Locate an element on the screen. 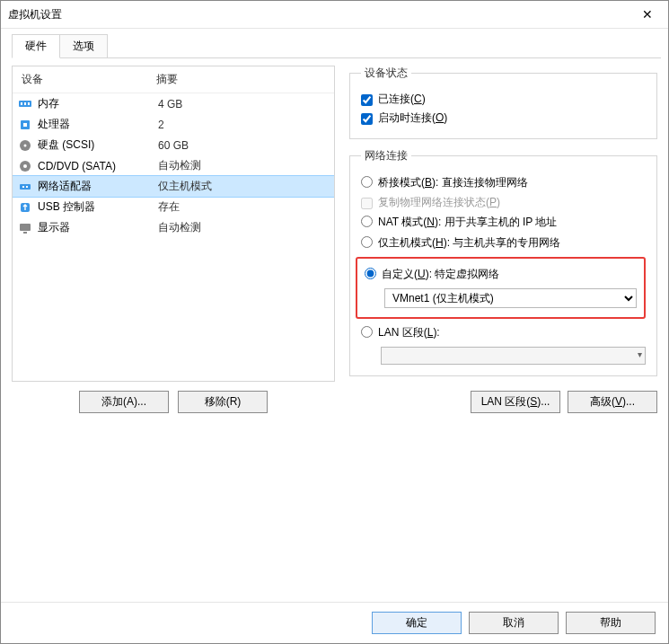 The height and width of the screenshot is (644, 669). nat-label: NAT 模式(N): 用于共享主机的 IP 地址 is located at coordinates (467, 223).